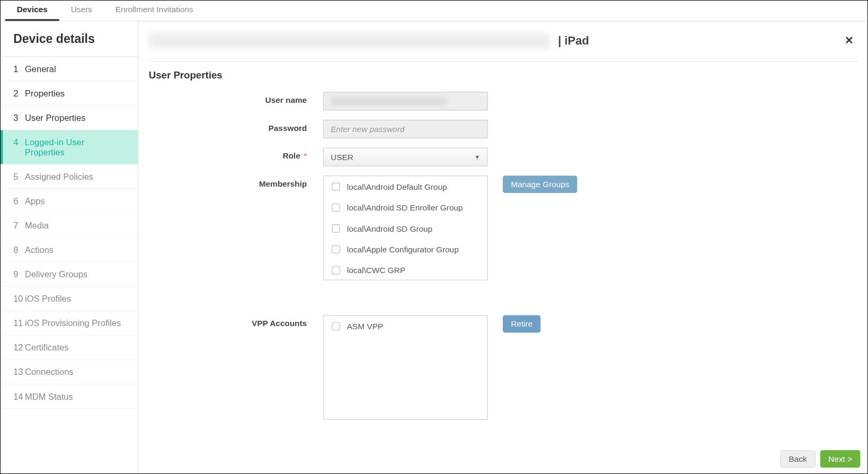 The height and width of the screenshot is (474, 868). What do you see at coordinates (45, 93) in the screenshot?
I see `sidebar-item-label: Properties` at bounding box center [45, 93].